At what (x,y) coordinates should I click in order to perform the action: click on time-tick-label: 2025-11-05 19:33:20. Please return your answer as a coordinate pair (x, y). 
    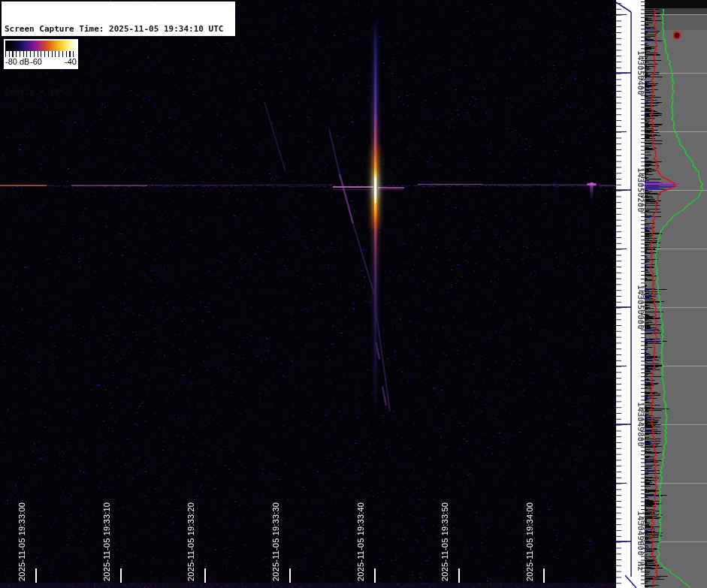
    Looking at the image, I should click on (201, 534).